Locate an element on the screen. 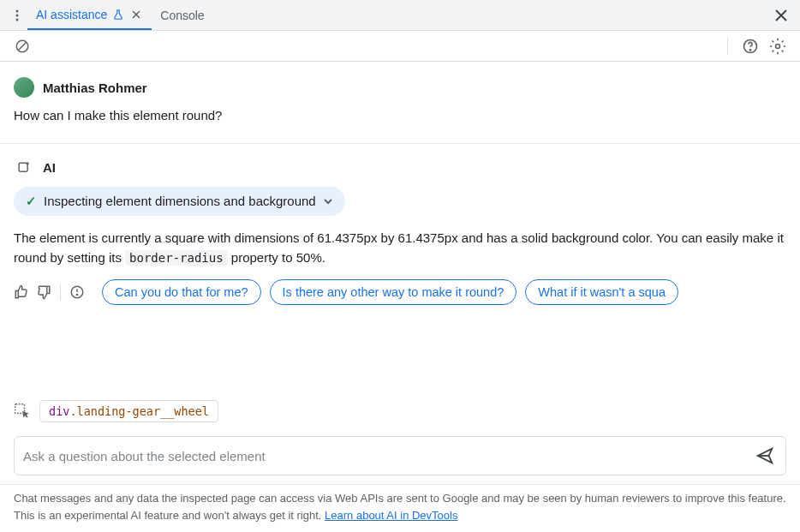 The image size is (800, 532). thumbs-down-icon is located at coordinates (44, 292).